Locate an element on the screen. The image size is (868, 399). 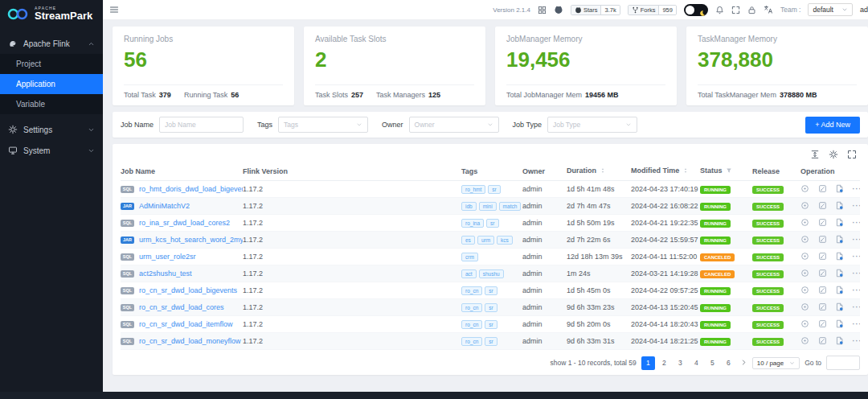
job-name-link: ro_hmt_doris_dwd_load_bigevents_p1 is located at coordinates (191, 189).